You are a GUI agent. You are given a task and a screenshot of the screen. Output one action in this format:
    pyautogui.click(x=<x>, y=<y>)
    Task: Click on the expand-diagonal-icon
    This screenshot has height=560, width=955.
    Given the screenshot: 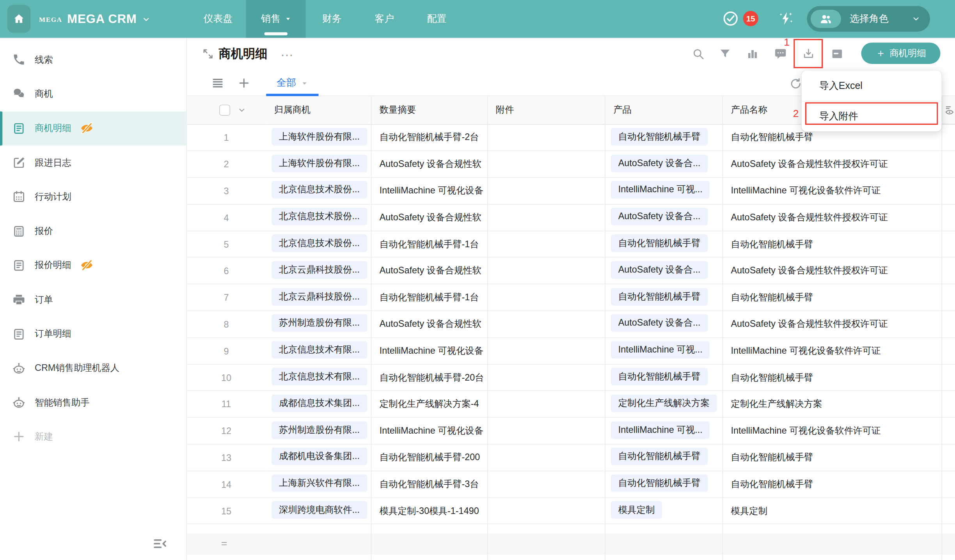 What is the action you would take?
    pyautogui.click(x=208, y=54)
    